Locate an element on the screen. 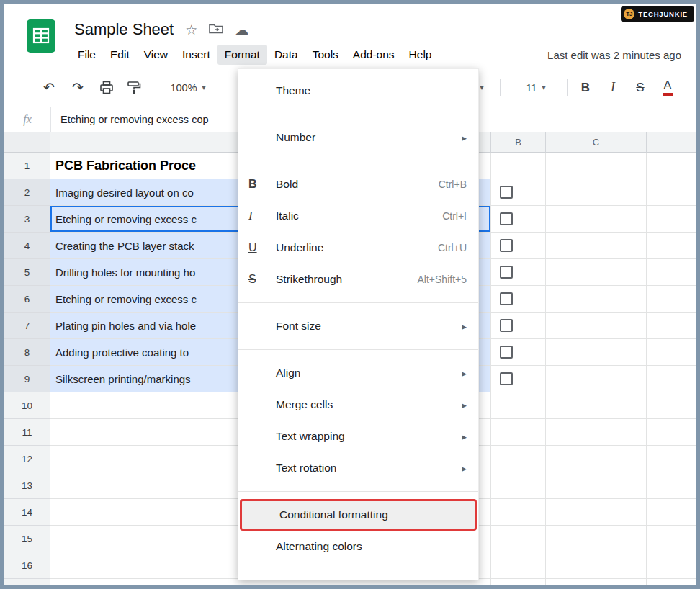  cell-b3 is located at coordinates (519, 219).